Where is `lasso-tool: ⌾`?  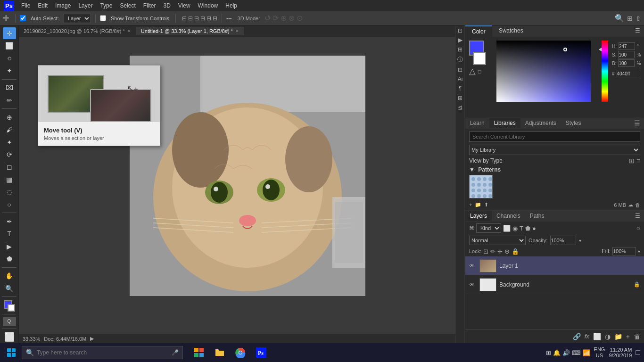
lasso-tool: ⌾ is located at coordinates (9, 58).